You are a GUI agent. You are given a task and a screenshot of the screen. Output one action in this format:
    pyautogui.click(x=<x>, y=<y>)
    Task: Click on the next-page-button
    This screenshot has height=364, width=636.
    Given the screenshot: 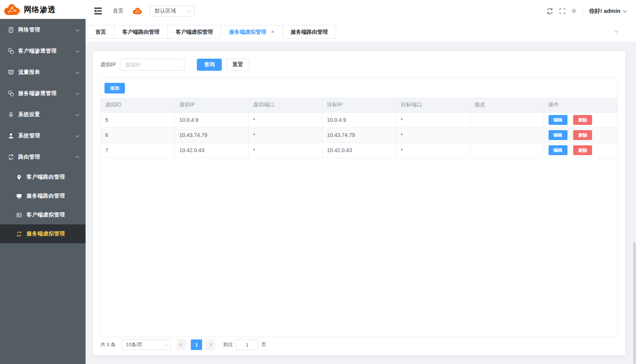 What is the action you would take?
    pyautogui.click(x=210, y=345)
    